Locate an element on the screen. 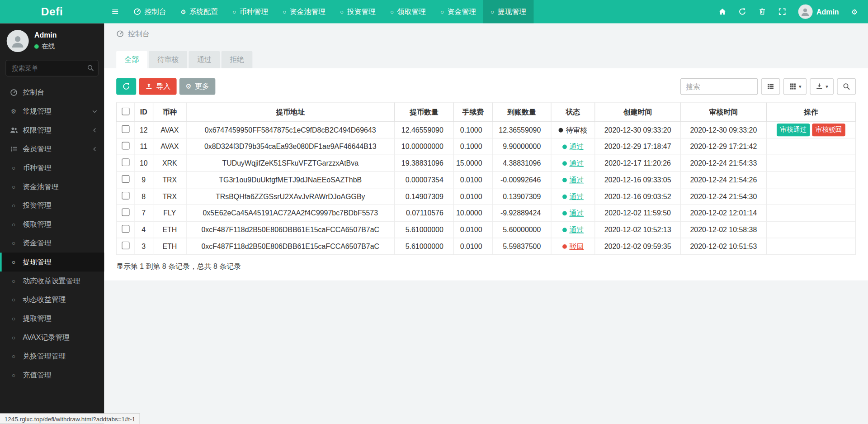  tab: 全部 is located at coordinates (132, 60).